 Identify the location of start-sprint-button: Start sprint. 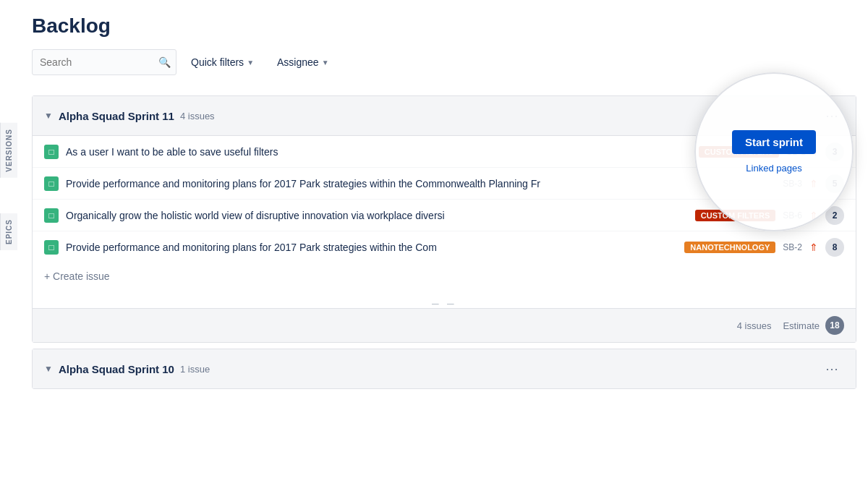
(774, 142).